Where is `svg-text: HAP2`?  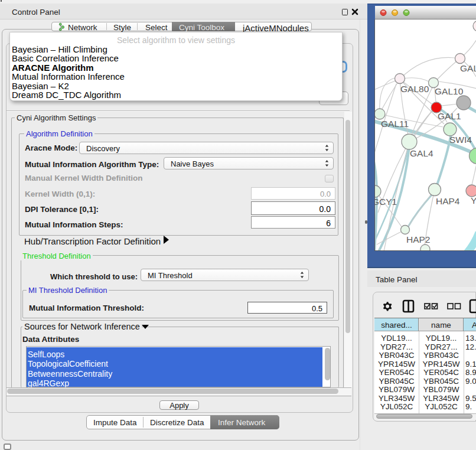 svg-text: HAP2 is located at coordinates (418, 240).